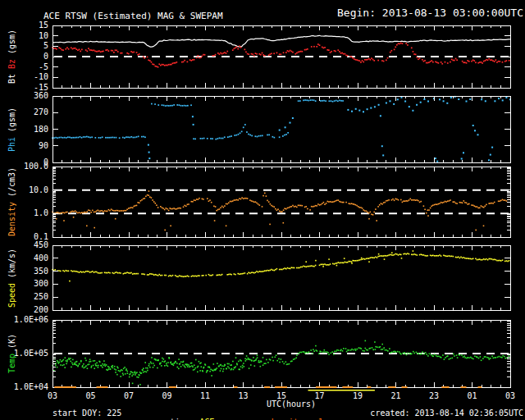 Image resolution: width=525 pixels, height=420 pixels. I want to click on x-axis-title: UTC(hours), so click(291, 404).